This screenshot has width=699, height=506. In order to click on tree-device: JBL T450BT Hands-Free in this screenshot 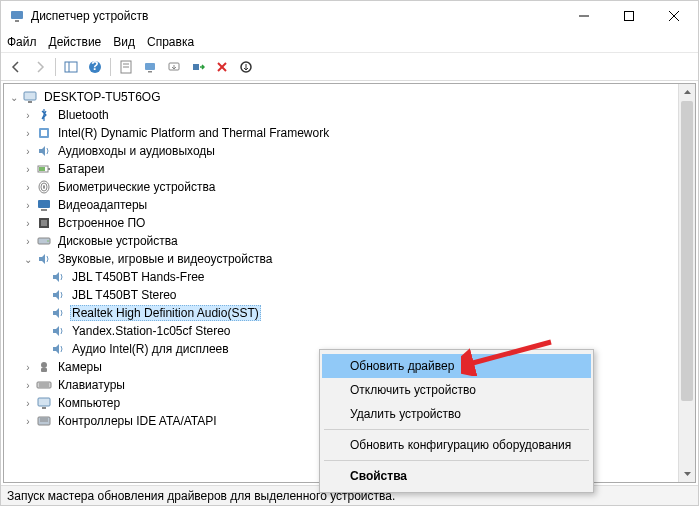, I will do `click(343, 277)`.